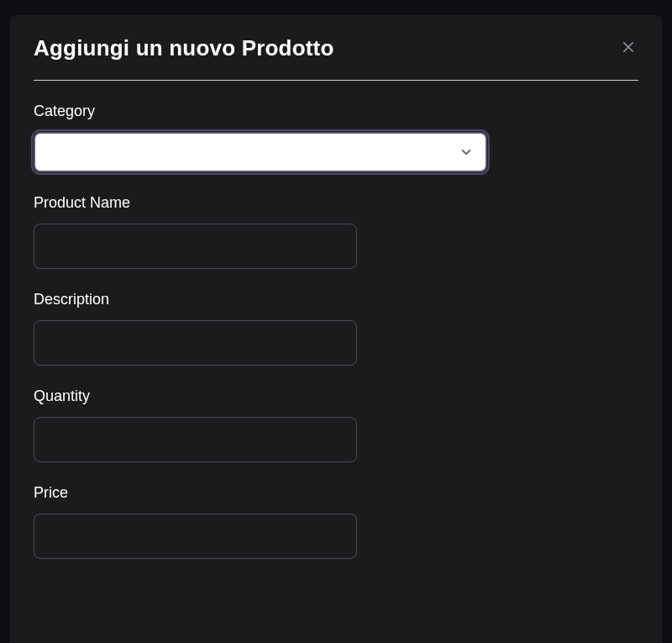  What do you see at coordinates (336, 521) in the screenshot?
I see `price-group: Price` at bounding box center [336, 521].